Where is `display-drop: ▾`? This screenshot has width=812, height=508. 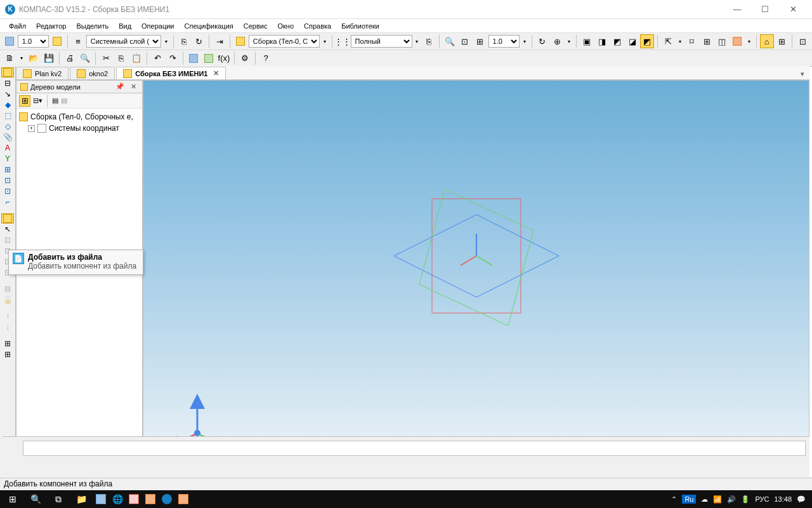 display-drop: ▾ is located at coordinates (417, 42).